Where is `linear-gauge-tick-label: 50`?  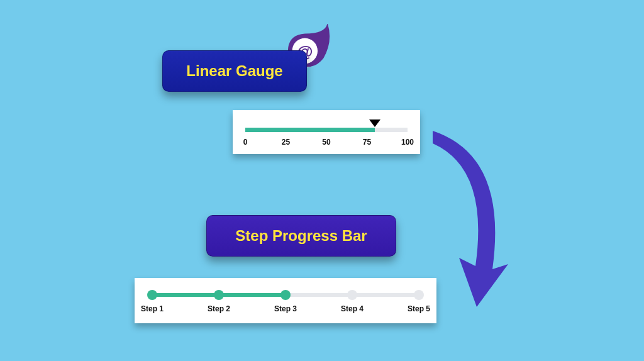 linear-gauge-tick-label: 50 is located at coordinates (326, 142).